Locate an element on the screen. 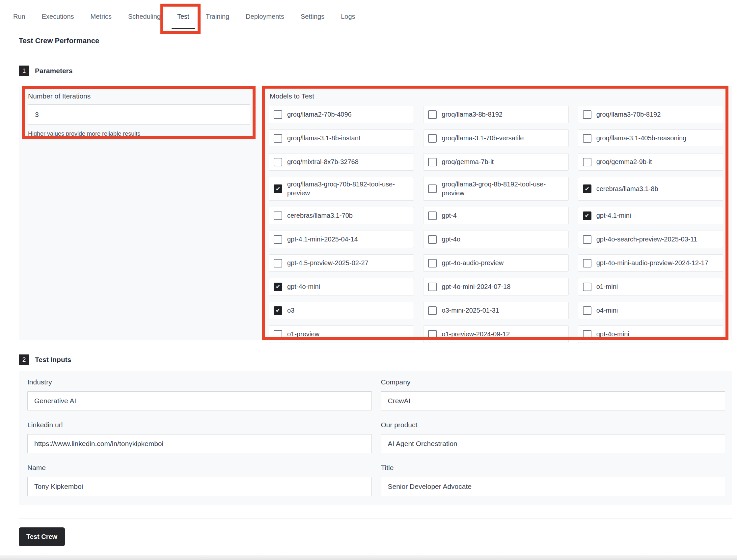  model-checkbox-item-groq-llama3-groq-70b-8192-tool-use-preview: ✔ groq/llama3-groq-70b-8192-tool-use-pre… is located at coordinates (341, 189).